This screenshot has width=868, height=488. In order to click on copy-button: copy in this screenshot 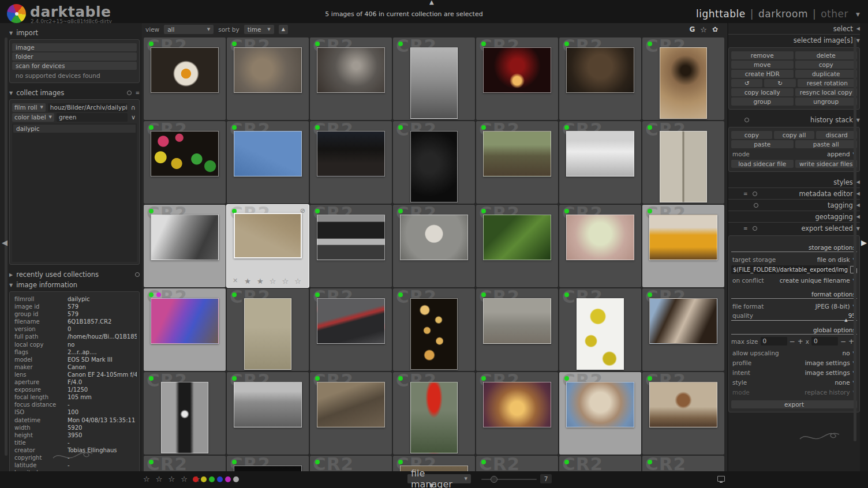, I will do `click(751, 135)`.